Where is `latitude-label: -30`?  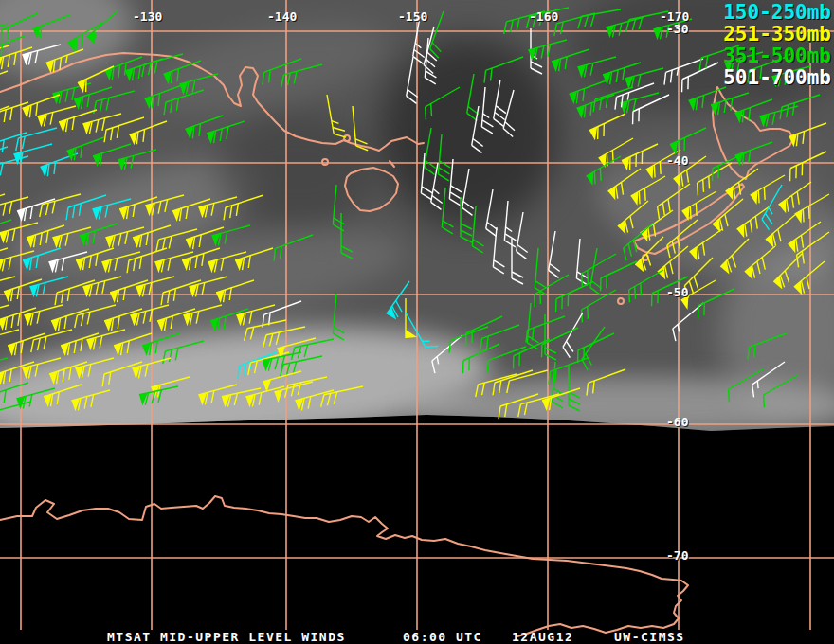
latitude-label: -30 is located at coordinates (677, 28).